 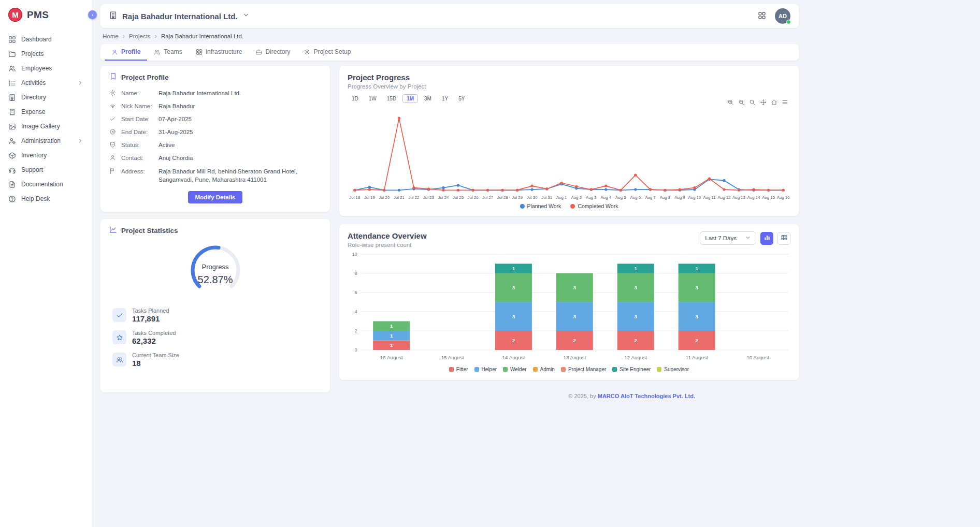 What do you see at coordinates (34, 97) in the screenshot?
I see `sidebar-item-label: Directory` at bounding box center [34, 97].